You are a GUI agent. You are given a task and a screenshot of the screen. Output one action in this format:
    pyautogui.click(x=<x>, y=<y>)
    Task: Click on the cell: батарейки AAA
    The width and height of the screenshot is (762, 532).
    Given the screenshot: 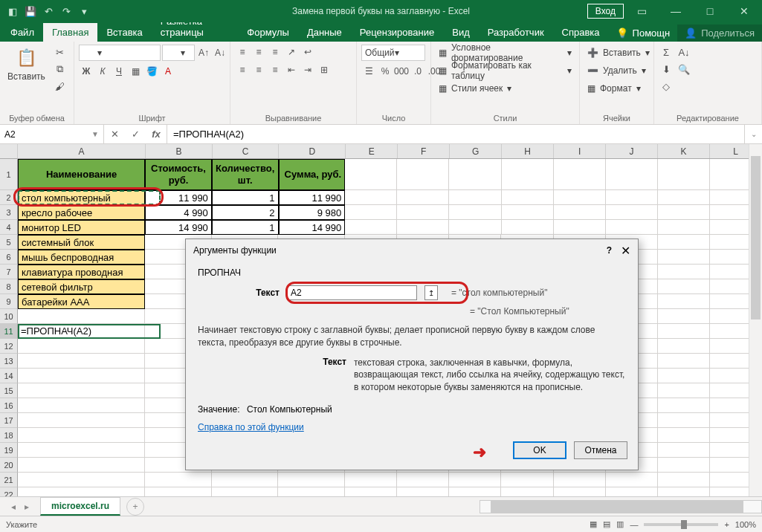 What is the action you would take?
    pyautogui.click(x=82, y=302)
    